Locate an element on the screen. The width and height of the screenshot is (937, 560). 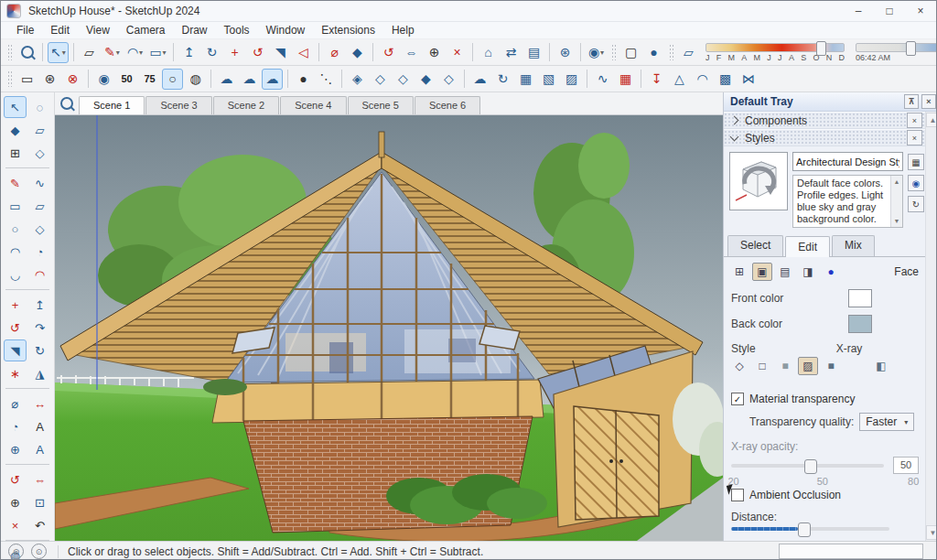
stab-mix: Mix is located at coordinates (853, 245).